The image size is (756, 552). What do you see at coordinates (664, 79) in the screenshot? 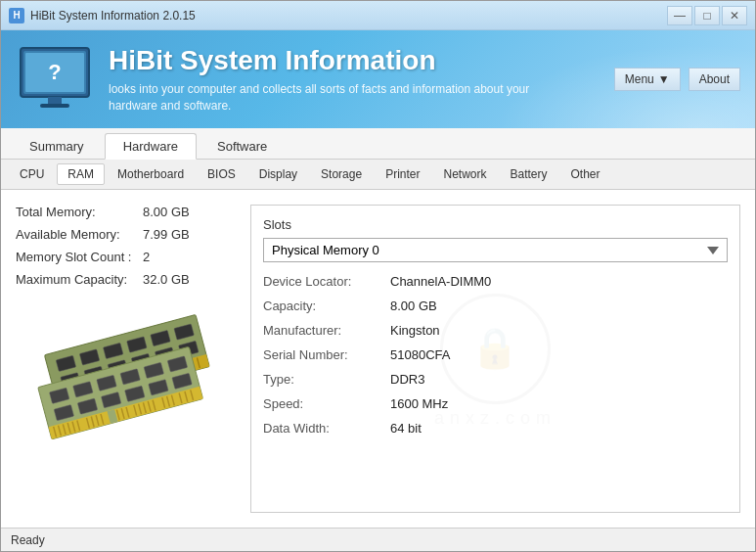
I see `chevron-down-icon: ▼` at bounding box center [664, 79].